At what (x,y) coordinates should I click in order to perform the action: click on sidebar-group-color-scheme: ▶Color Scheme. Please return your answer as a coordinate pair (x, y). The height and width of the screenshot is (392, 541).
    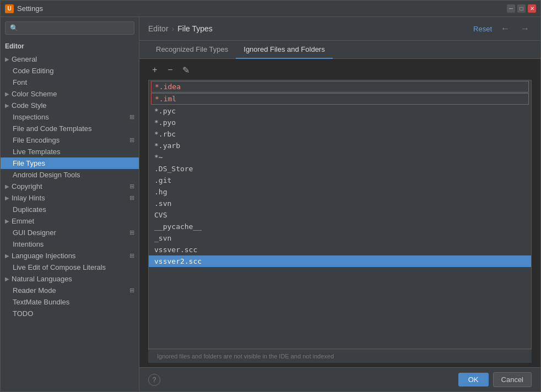
    Looking at the image, I should click on (69, 94).